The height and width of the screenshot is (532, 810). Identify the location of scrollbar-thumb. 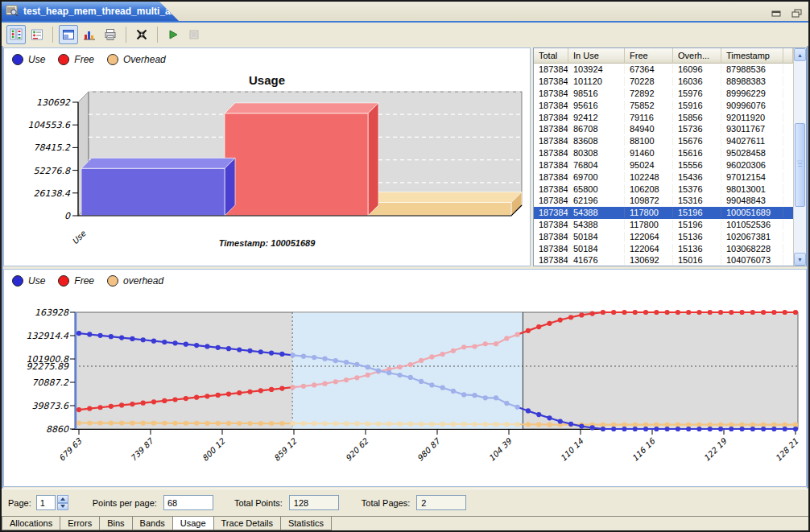
(800, 165).